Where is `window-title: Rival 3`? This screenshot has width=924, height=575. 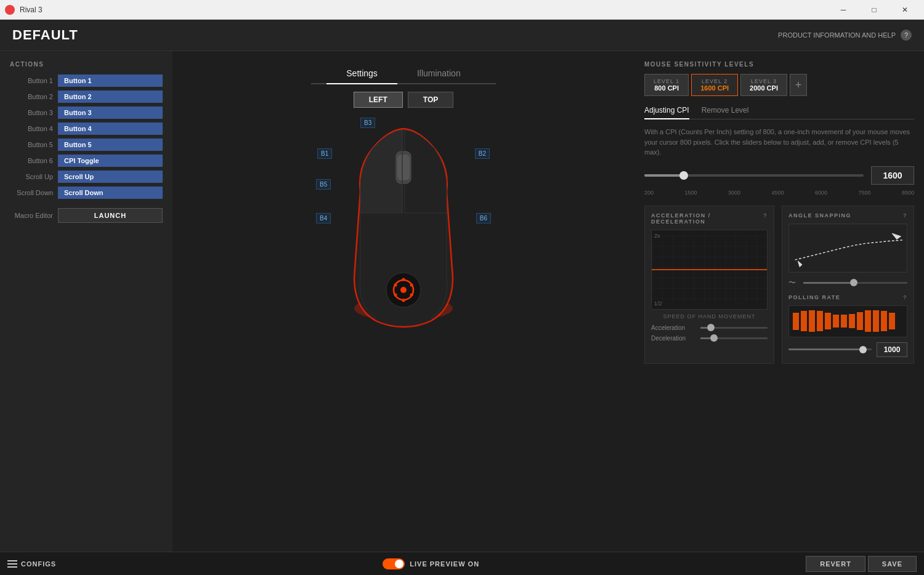 window-title: Rival 3 is located at coordinates (31, 10).